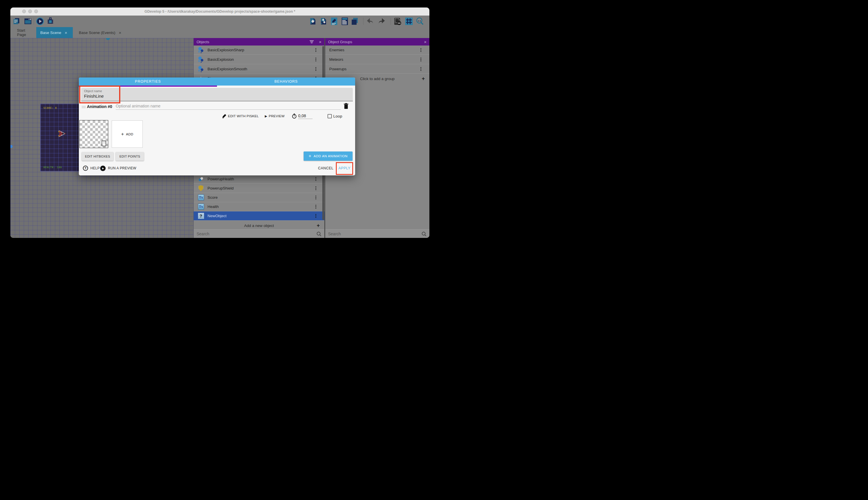 This screenshot has width=868, height=500. I want to click on add-object-label: Add a new object, so click(259, 226).